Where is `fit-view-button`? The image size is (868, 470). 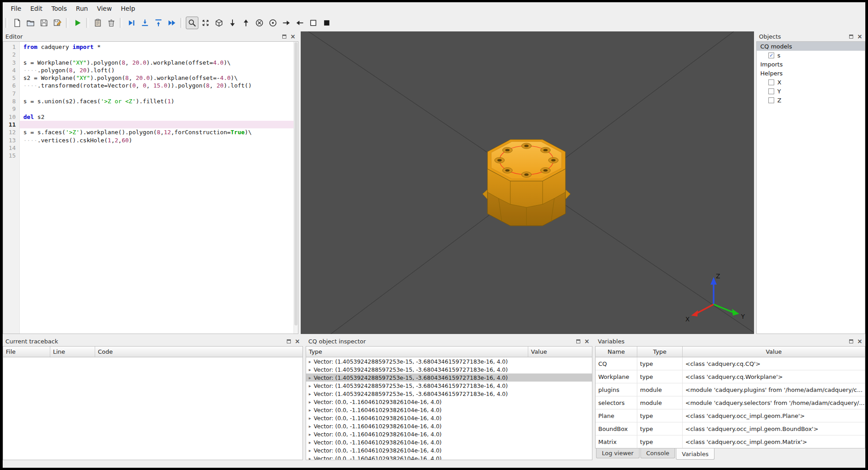
fit-view-button is located at coordinates (206, 23).